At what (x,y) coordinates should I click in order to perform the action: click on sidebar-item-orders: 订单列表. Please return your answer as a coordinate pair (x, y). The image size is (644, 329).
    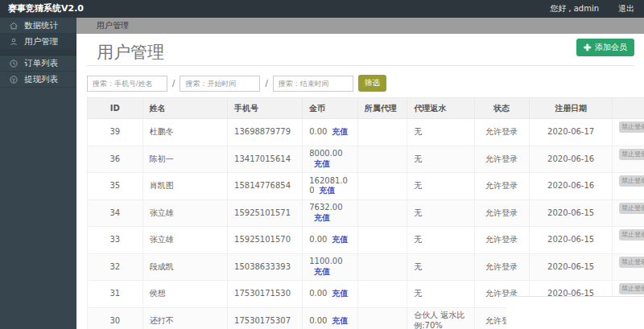
    Looking at the image, I should click on (39, 64).